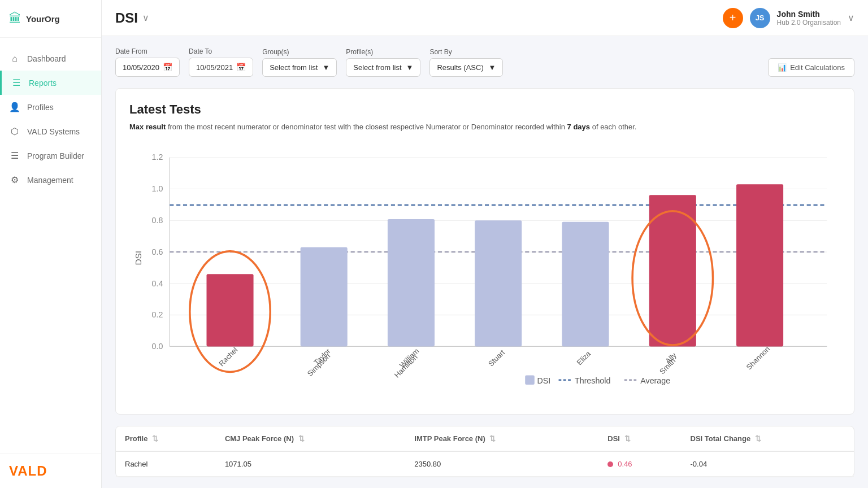 Image resolution: width=868 pixels, height=488 pixels. I want to click on col-dsi-change-label: DSI Total Change, so click(721, 438).